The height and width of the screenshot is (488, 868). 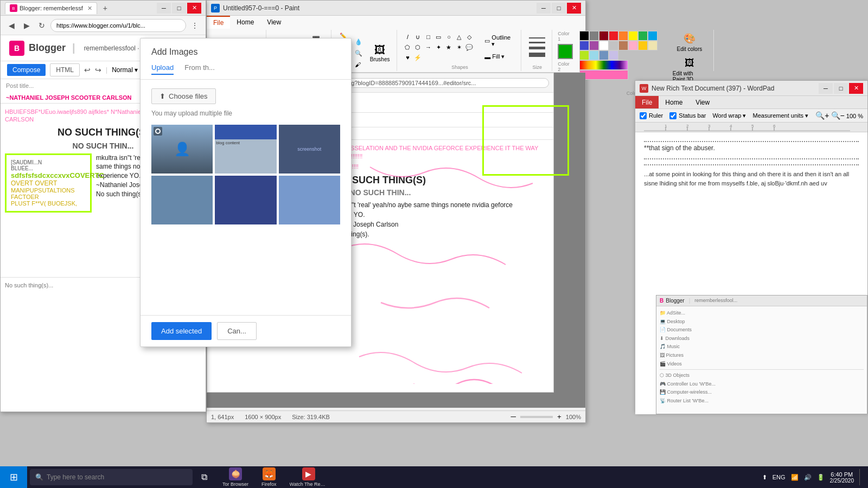 What do you see at coordinates (574, 8) in the screenshot?
I see `paint-close-btn: ✕` at bounding box center [574, 8].